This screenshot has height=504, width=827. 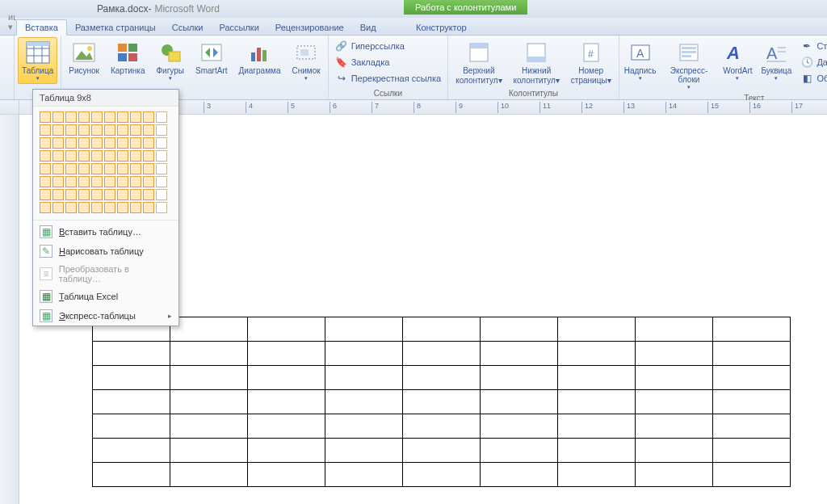 What do you see at coordinates (640, 61) in the screenshot?
I see `textbox-button: A Надпись` at bounding box center [640, 61].